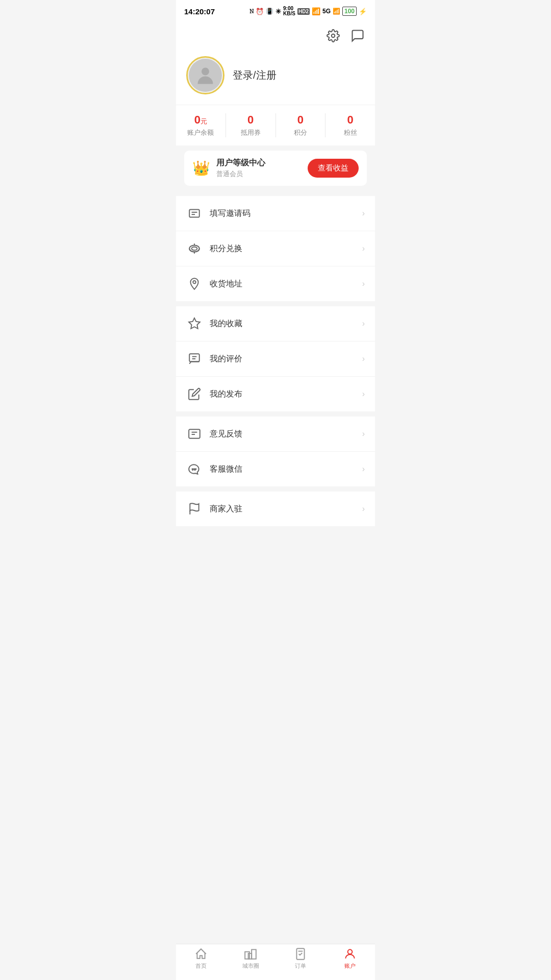 This screenshot has width=551, height=980. I want to click on reviews-icon, so click(194, 359).